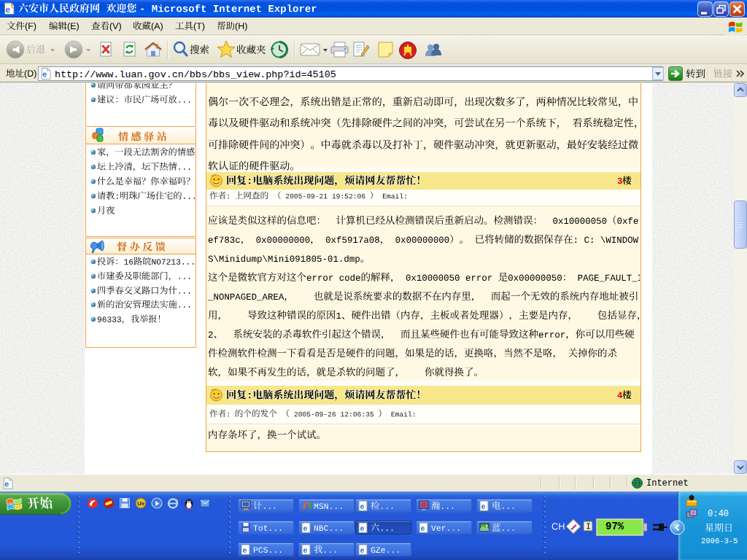  Describe the element at coordinates (142, 503) in the screenshot. I see `svg-text: Ue` at that location.